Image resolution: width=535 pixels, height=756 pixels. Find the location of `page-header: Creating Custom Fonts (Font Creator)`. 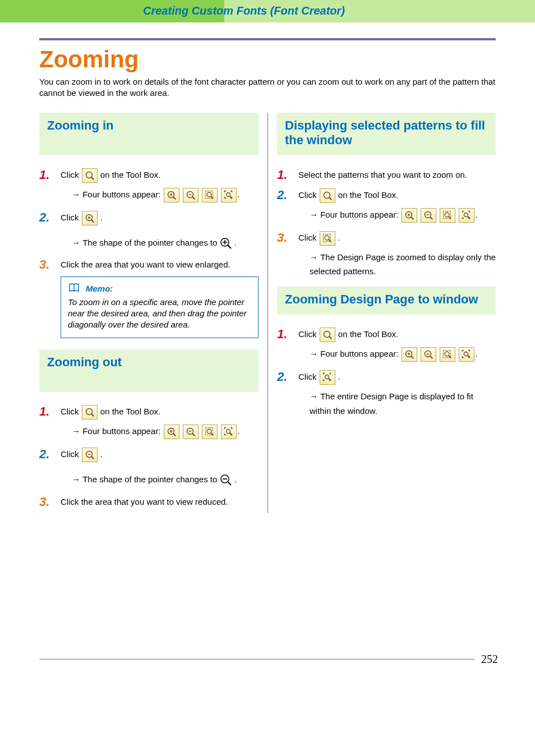

page-header: Creating Custom Fonts (Font Creator) is located at coordinates (268, 11).